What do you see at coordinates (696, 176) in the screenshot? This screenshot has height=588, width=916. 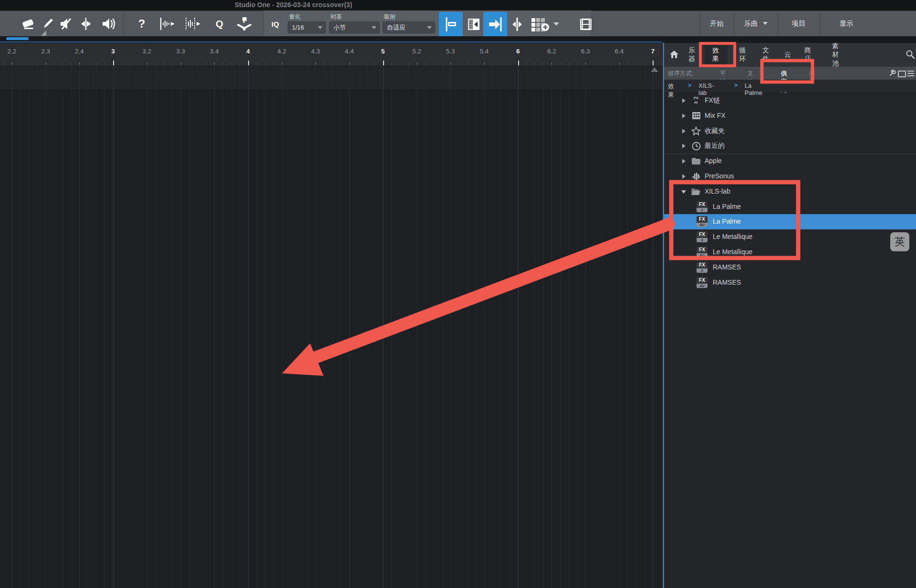 I see `presonus-icon` at bounding box center [696, 176].